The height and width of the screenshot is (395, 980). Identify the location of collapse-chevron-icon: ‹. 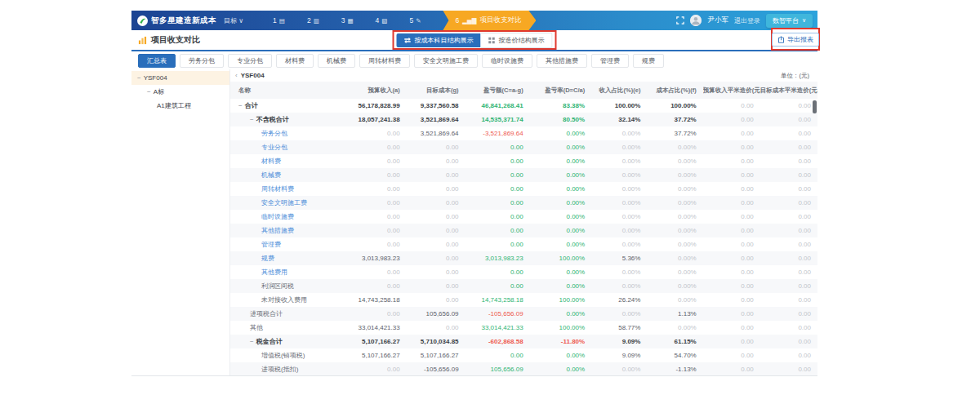
(237, 75).